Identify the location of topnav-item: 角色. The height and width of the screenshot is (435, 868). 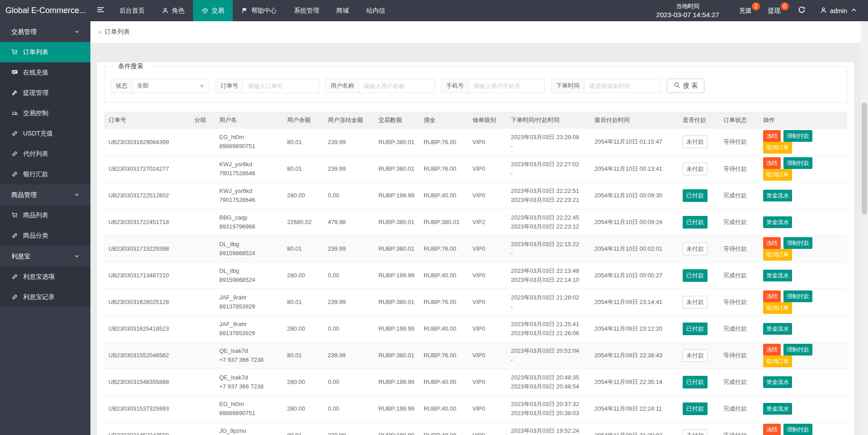
(173, 11).